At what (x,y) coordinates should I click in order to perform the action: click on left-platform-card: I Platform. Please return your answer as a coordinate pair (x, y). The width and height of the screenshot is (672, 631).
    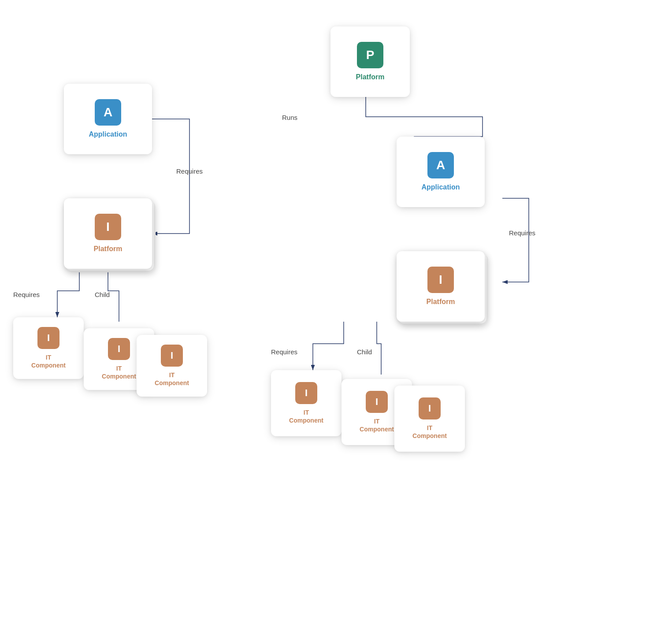
    Looking at the image, I should click on (108, 234).